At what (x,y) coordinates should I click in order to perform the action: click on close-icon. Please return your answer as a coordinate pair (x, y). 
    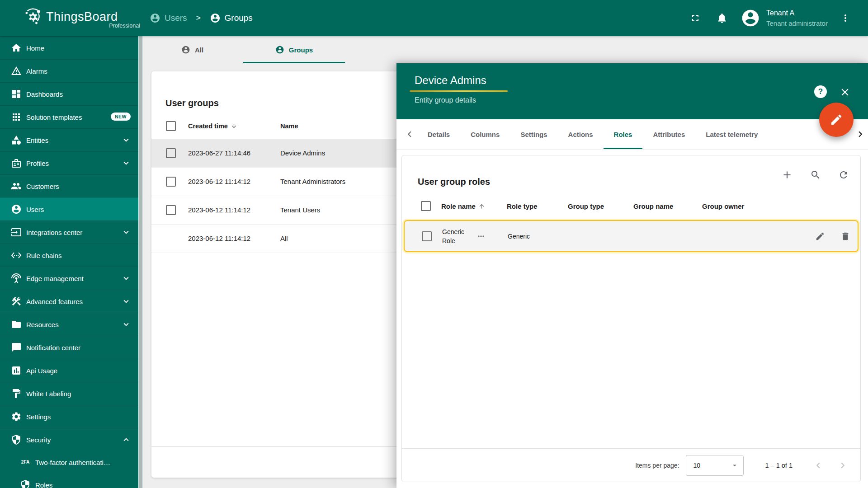
    Looking at the image, I should click on (845, 92).